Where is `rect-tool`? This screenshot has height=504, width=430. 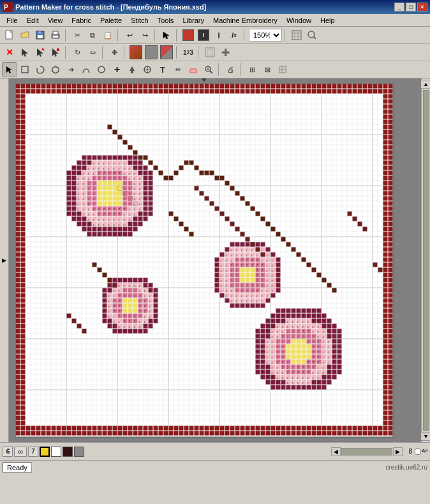 rect-tool is located at coordinates (25, 70).